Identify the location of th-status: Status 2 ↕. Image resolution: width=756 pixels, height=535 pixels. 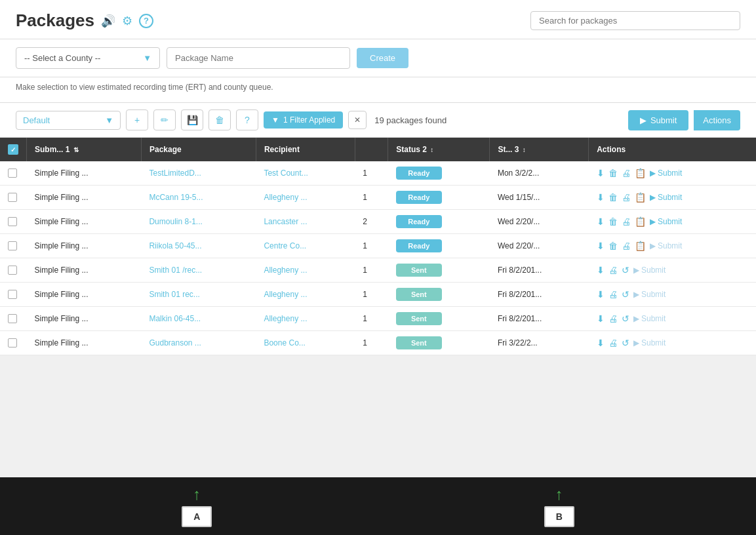
(439, 149).